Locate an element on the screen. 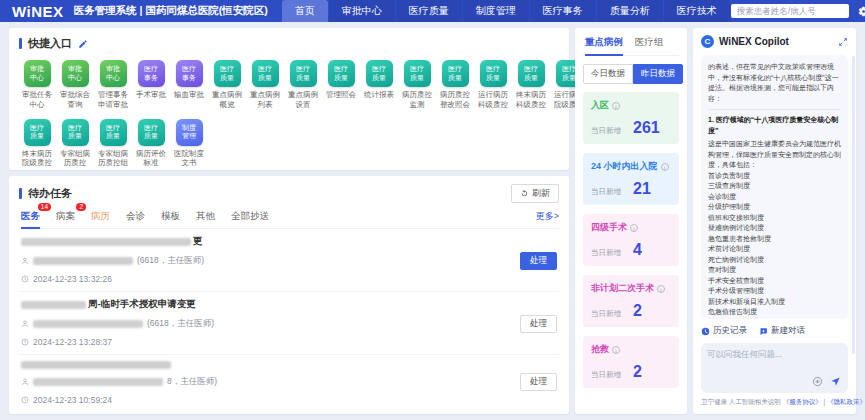  tile-record-qc-rectify: 医疗质量病历质控整改照会 is located at coordinates (455, 85).